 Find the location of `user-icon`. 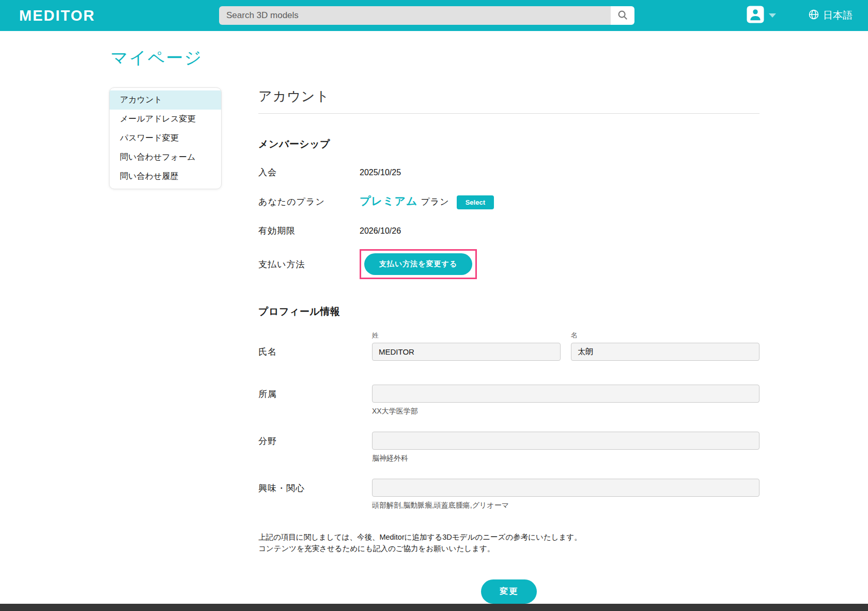

user-icon is located at coordinates (755, 16).